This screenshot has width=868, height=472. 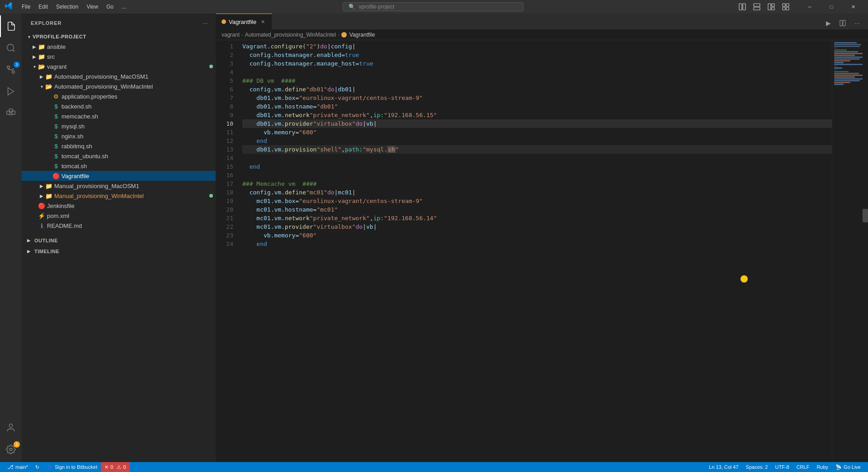 What do you see at coordinates (118, 146) in the screenshot?
I see `tree-item-rabbitmq: ▶ $ rabbitmq.sh` at bounding box center [118, 146].